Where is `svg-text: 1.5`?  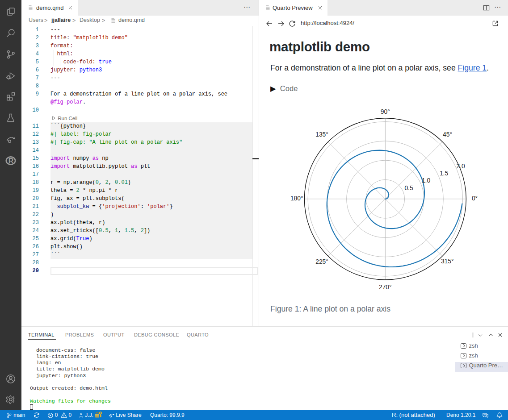 svg-text: 1.5 is located at coordinates (444, 173).